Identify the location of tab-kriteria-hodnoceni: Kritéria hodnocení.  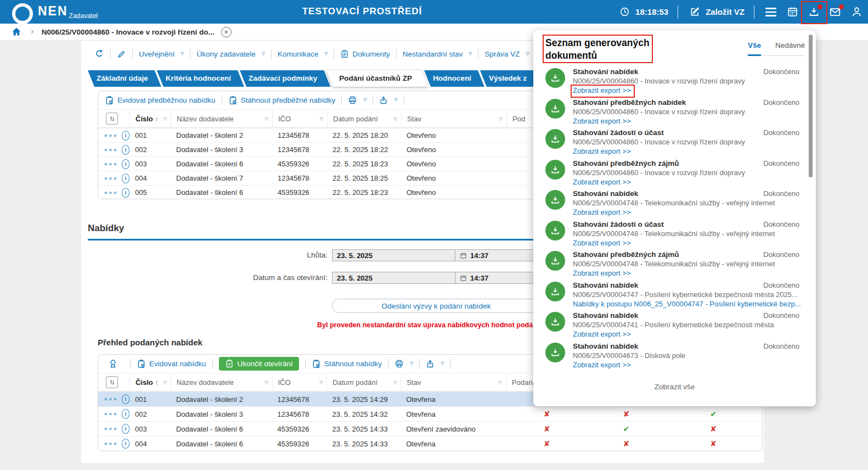
(201, 79).